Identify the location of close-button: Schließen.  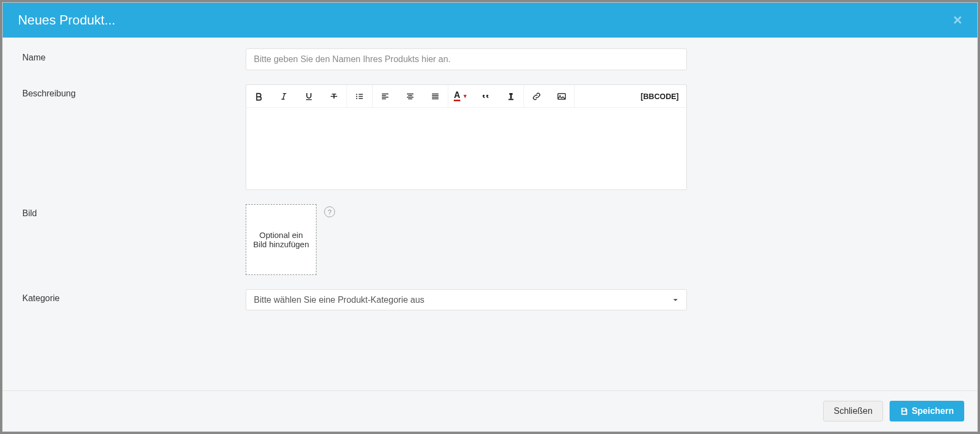
(853, 411).